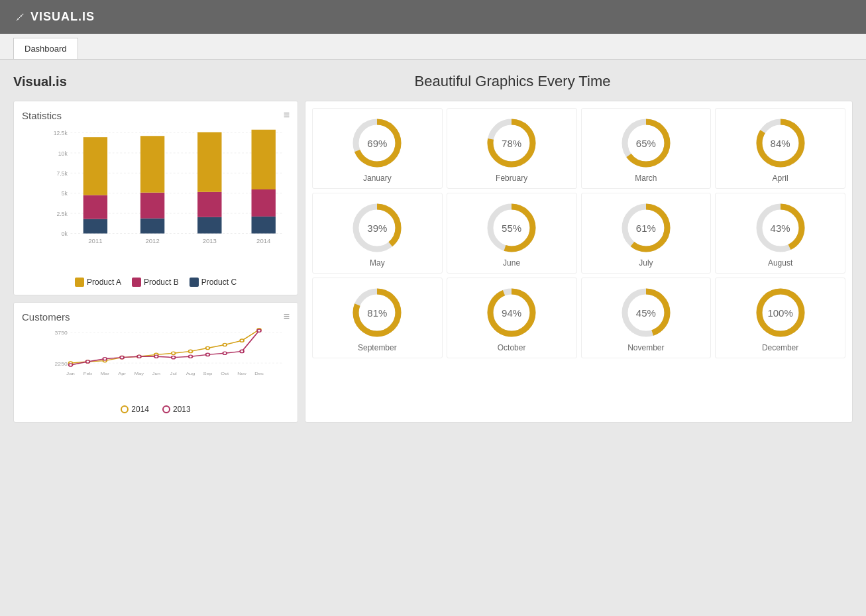 This screenshot has height=616, width=866. What do you see at coordinates (87, 374) in the screenshot?
I see `svg-text: Feb` at bounding box center [87, 374].